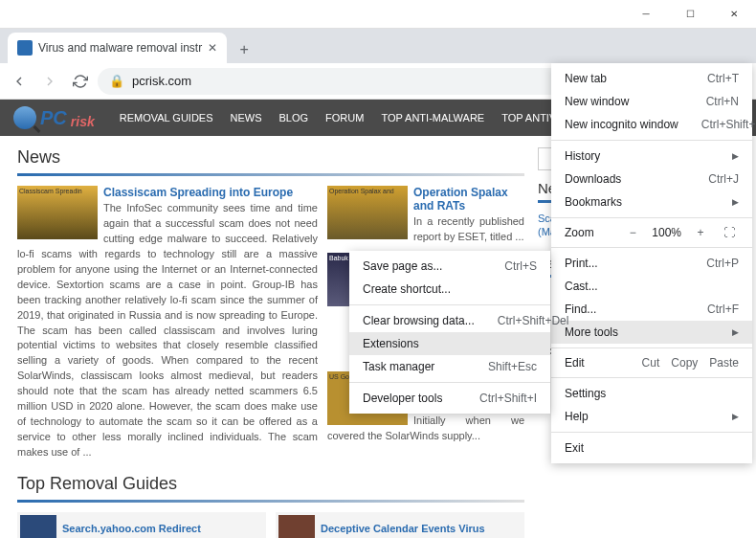 The width and height of the screenshot is (756, 538). I want to click on browser-tab: Virus and malware removal instr ✕, so click(117, 48).